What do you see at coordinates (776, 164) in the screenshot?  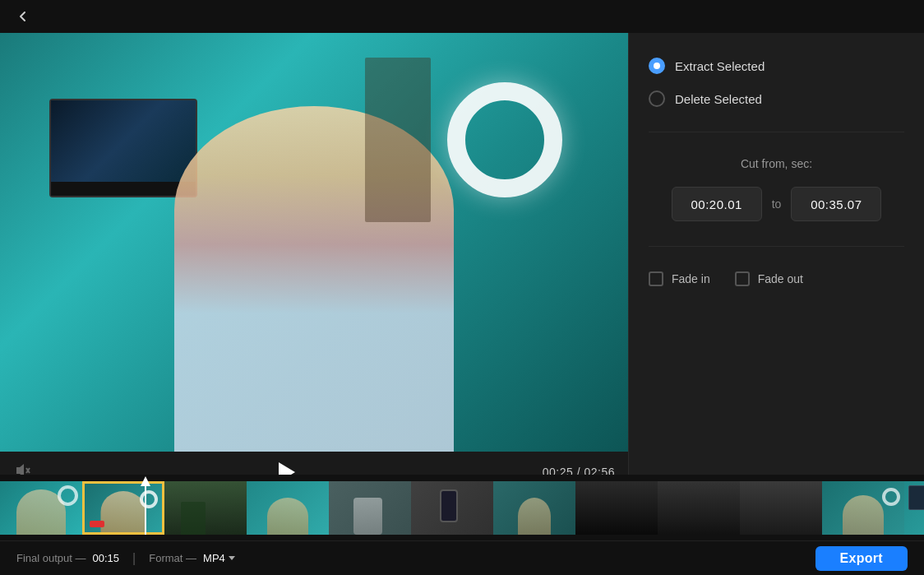 I see `cut-from-label: Cut from, sec:` at bounding box center [776, 164].